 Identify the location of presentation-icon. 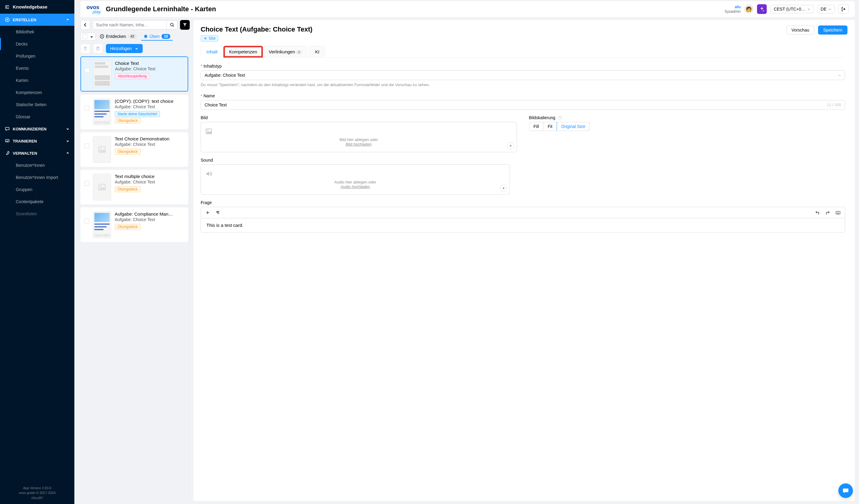
(7, 141).